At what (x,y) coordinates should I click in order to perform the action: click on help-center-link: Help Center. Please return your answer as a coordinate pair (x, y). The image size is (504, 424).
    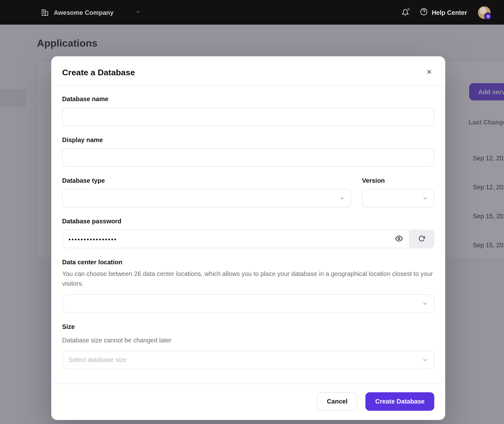
    Looking at the image, I should click on (444, 12).